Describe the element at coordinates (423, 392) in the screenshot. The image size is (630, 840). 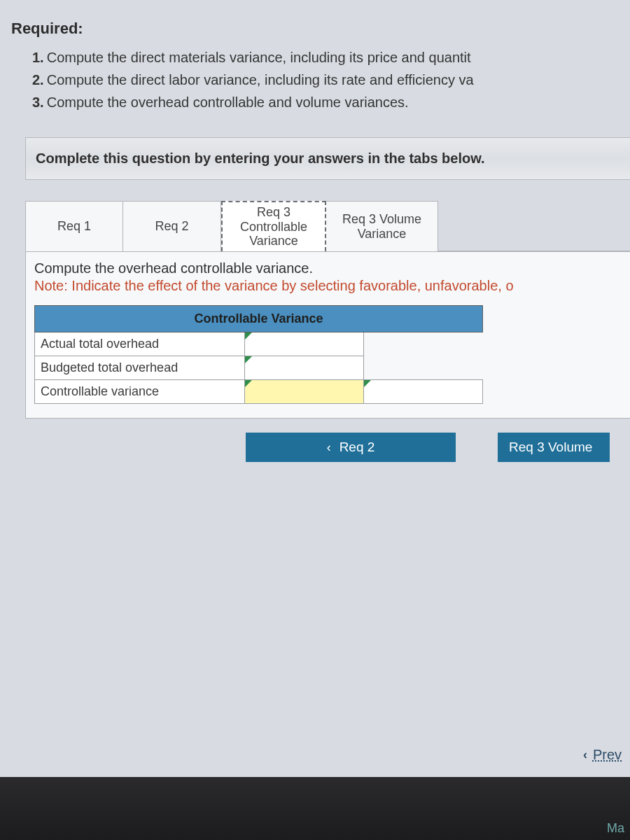
I see `variance-effect-select` at that location.